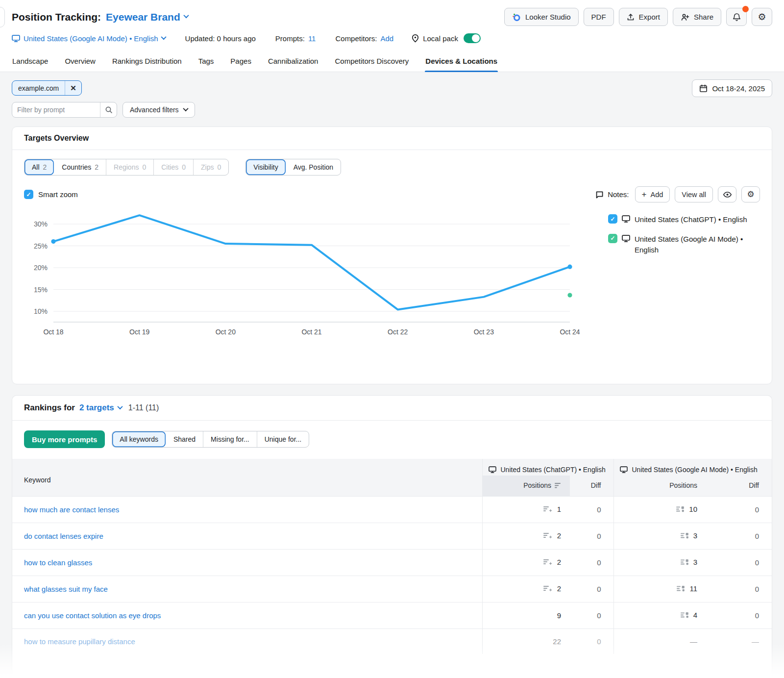 This screenshot has height=678, width=784. I want to click on targets-dropdown: 2 targets, so click(101, 408).